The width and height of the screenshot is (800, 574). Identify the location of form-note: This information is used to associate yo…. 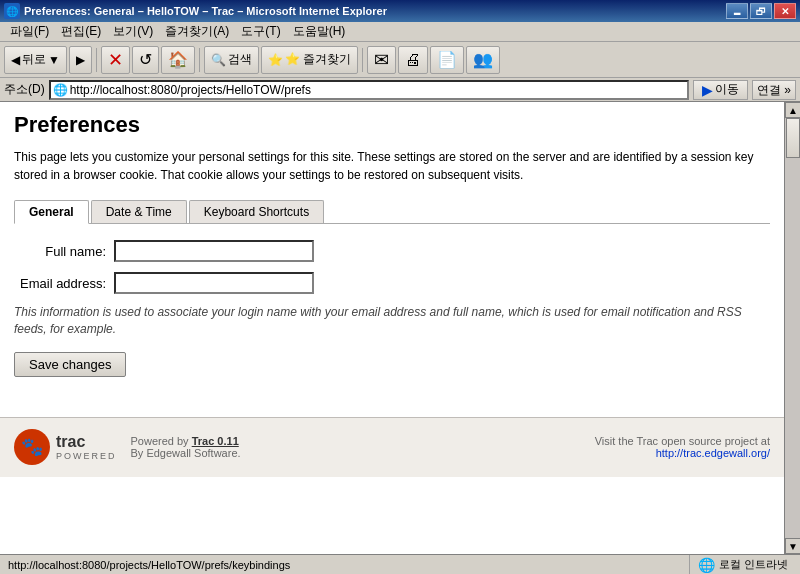
(392, 321).